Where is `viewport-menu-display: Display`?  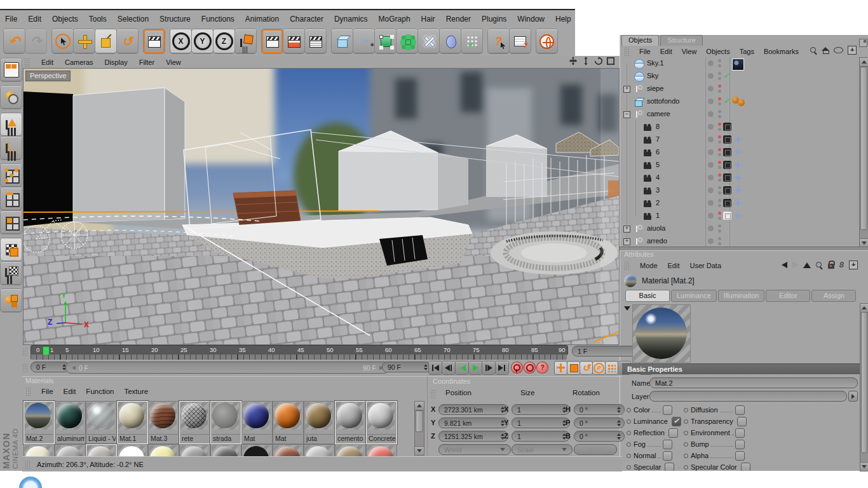 viewport-menu-display: Display is located at coordinates (116, 62).